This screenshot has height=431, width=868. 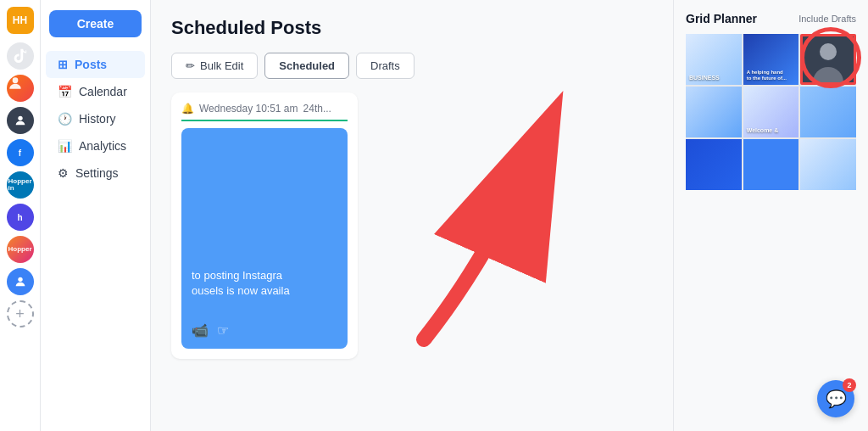 What do you see at coordinates (307, 66) in the screenshot?
I see `scheduled-button: Scheduled` at bounding box center [307, 66].